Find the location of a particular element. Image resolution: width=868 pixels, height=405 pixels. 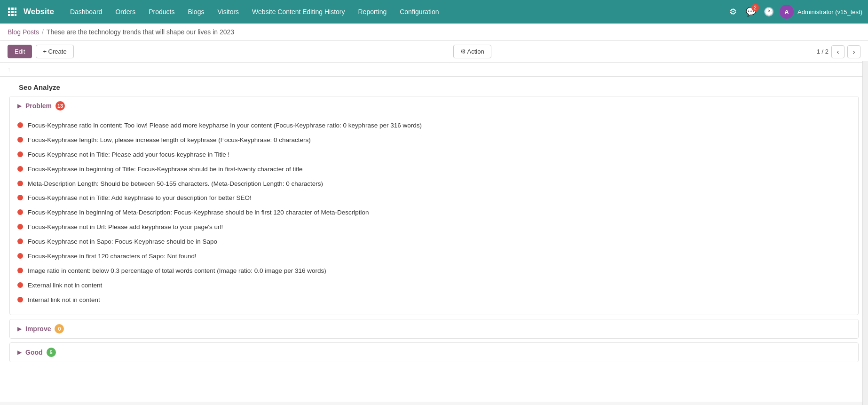

issue-text: Focus-Keyphrase not in Title: Add keyphr… is located at coordinates (140, 199).